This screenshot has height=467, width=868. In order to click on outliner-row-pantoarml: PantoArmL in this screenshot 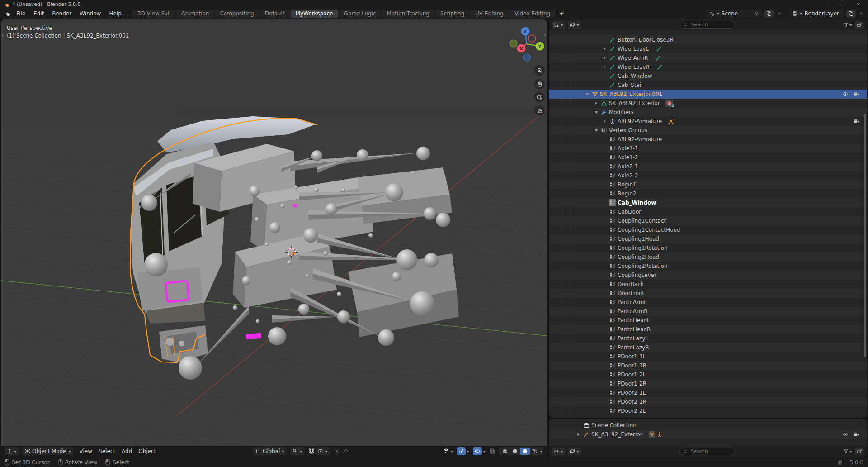, I will do `click(708, 302)`.